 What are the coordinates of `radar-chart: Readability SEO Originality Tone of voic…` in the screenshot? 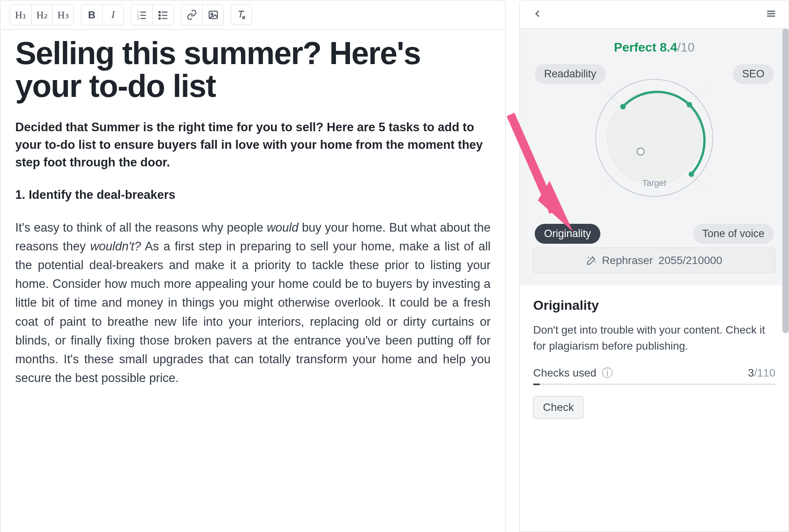 It's located at (654, 138).